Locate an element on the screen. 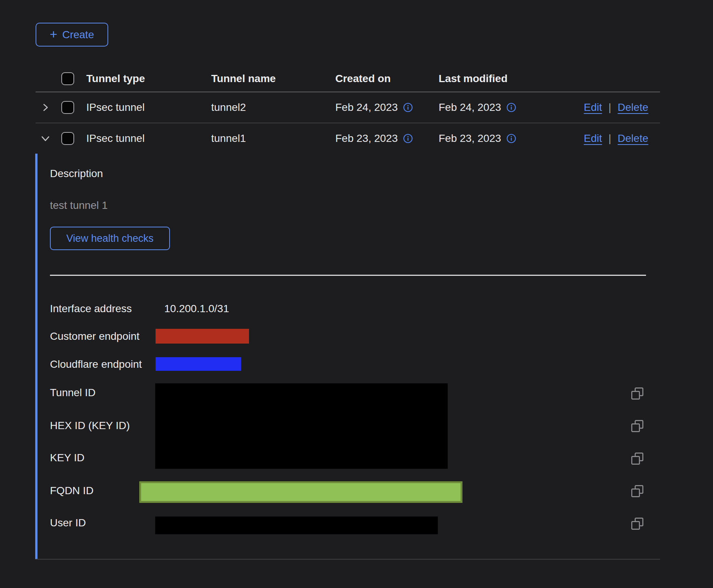  user-id-label: User ID is located at coordinates (68, 523).